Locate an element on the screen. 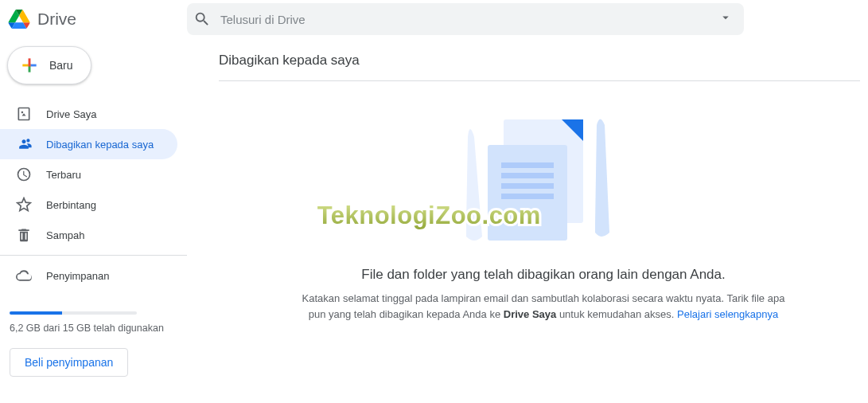 The height and width of the screenshot is (403, 868). sidebar-item-label: Berbintang is located at coordinates (72, 205).